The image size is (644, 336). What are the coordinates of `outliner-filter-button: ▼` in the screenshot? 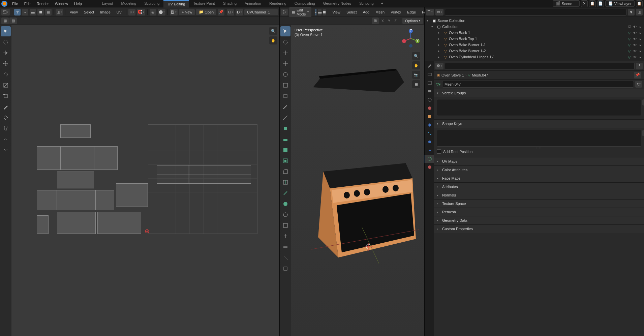 It's located at (631, 12).